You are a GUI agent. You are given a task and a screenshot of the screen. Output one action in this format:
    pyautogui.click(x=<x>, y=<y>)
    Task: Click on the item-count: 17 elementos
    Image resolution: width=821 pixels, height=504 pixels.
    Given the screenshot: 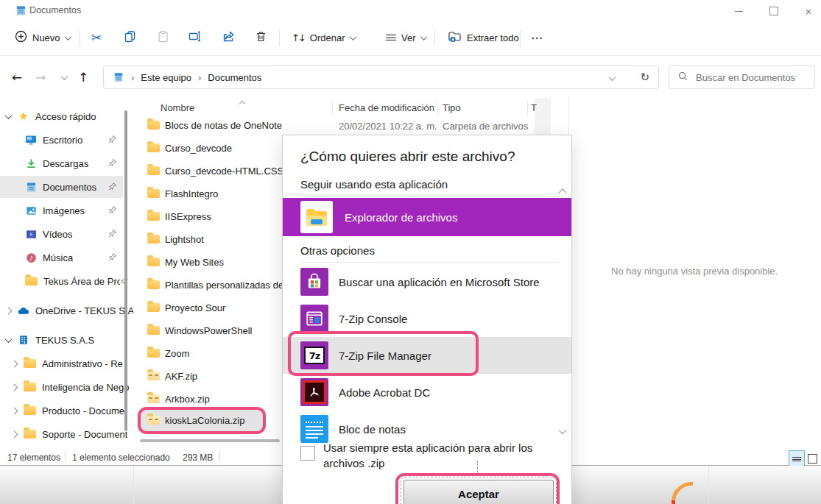 What is the action you would take?
    pyautogui.click(x=34, y=458)
    